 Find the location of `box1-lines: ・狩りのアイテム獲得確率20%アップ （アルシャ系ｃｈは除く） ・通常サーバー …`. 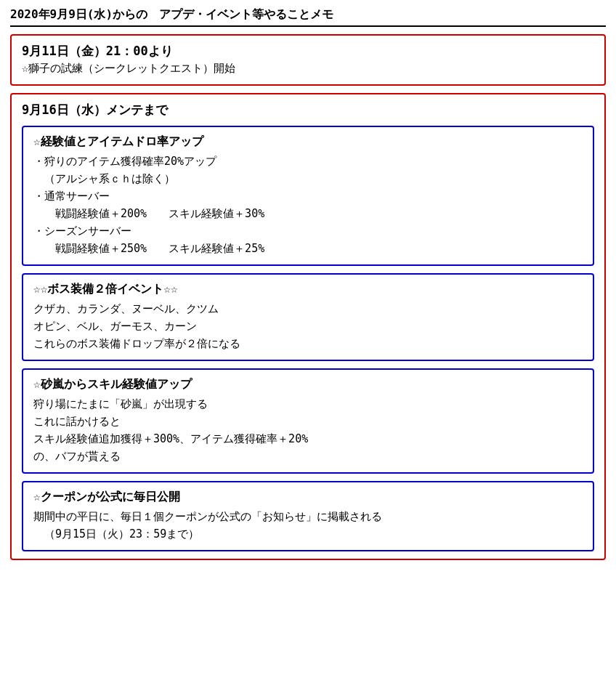

box1-lines: ・狩りのアイテム獲得確率20%アップ （アルシャ系ｃｈは除く） ・通常サーバー … is located at coordinates (308, 205).